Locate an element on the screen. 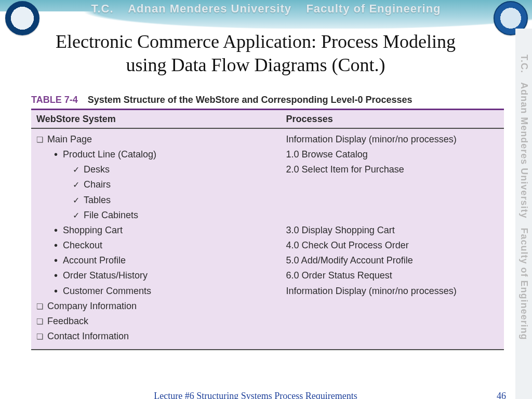 The height and width of the screenshot is (399, 532). header-system: WebStore System is located at coordinates (161, 119).